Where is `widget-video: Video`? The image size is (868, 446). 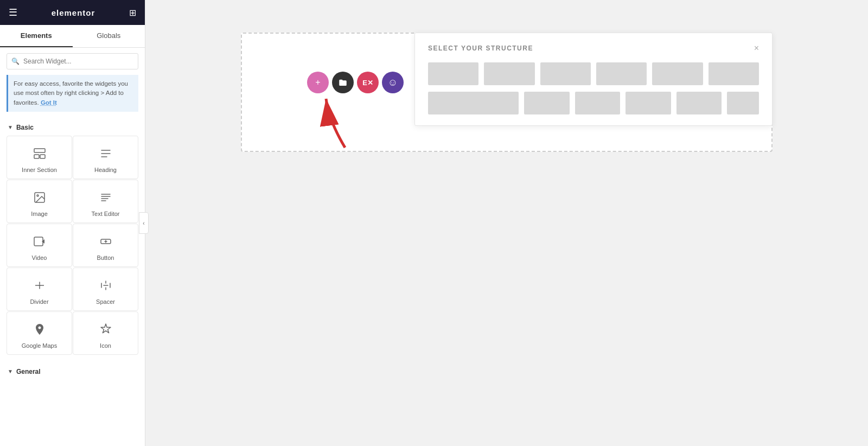
widget-video: Video is located at coordinates (39, 245).